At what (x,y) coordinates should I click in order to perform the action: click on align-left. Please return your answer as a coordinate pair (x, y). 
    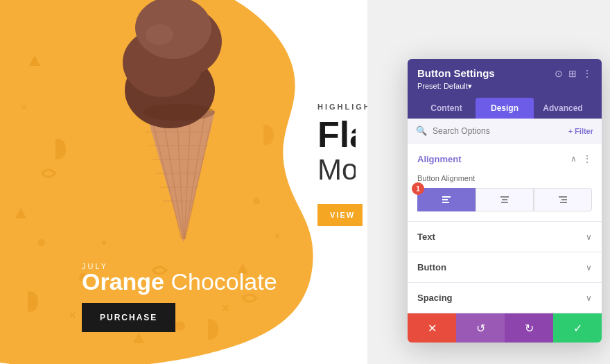
    Looking at the image, I should click on (446, 200).